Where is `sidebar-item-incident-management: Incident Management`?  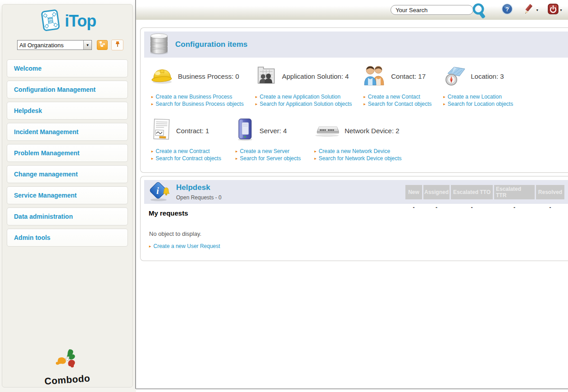 sidebar-item-incident-management: Incident Management is located at coordinates (68, 132).